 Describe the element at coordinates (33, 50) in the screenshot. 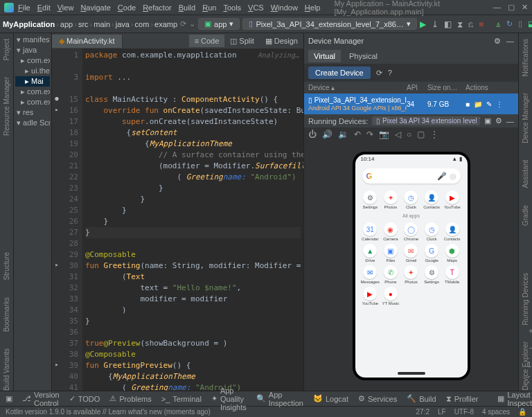

I see `project-item: ▾ java` at that location.